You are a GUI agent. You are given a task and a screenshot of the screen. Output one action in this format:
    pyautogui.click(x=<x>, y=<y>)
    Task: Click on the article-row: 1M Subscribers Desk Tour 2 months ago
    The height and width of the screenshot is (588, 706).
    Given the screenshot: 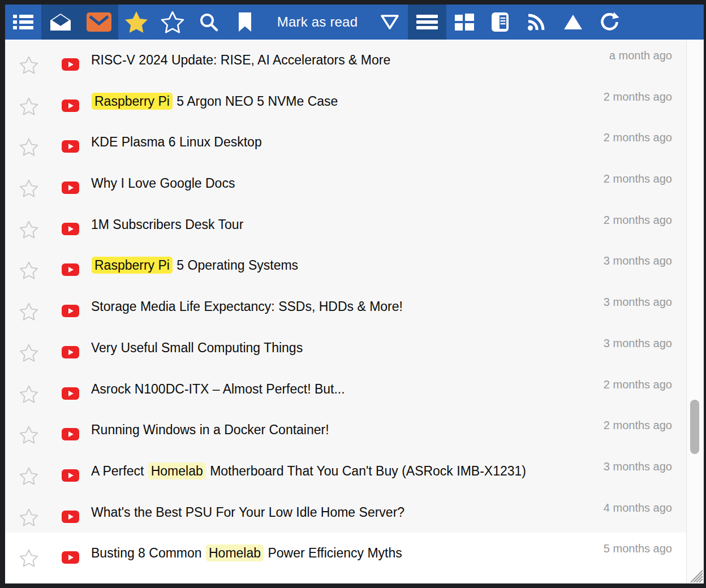 What is the action you would take?
    pyautogui.click(x=346, y=225)
    